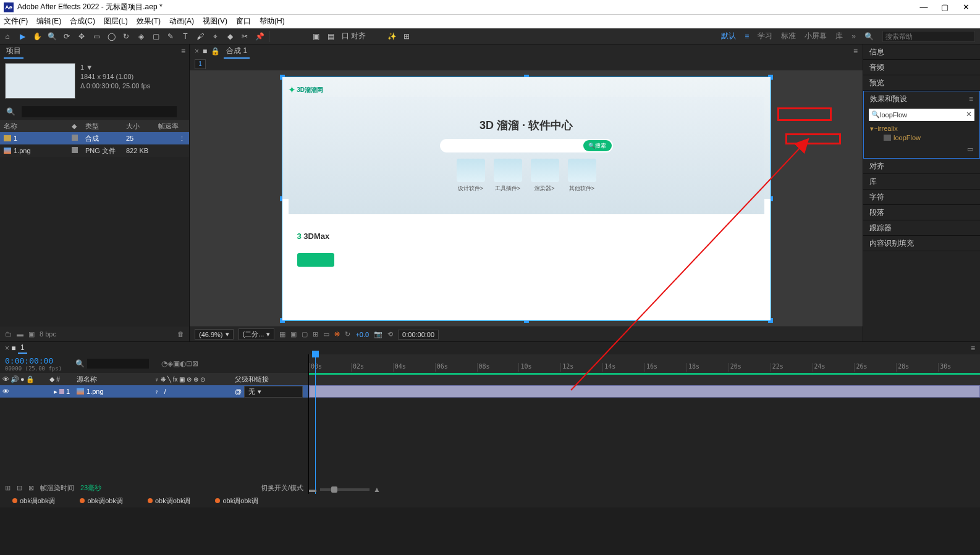 The height and width of the screenshot is (555, 980). Describe the element at coordinates (294, 335) in the screenshot. I see `mask-vis-icon: ▣` at that location.